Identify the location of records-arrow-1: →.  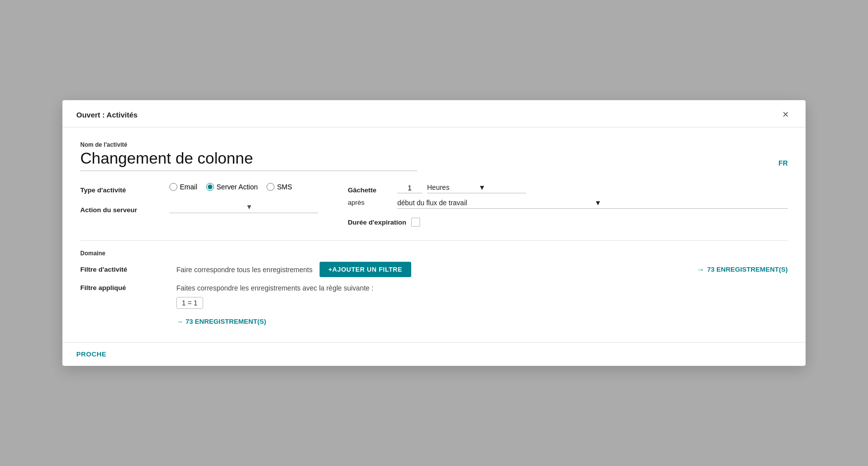
(701, 270).